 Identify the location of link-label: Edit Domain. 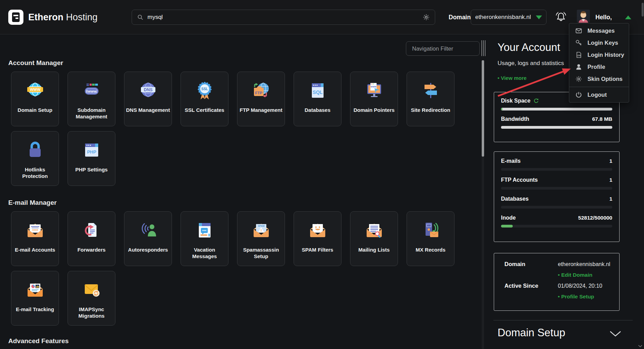
(577, 275).